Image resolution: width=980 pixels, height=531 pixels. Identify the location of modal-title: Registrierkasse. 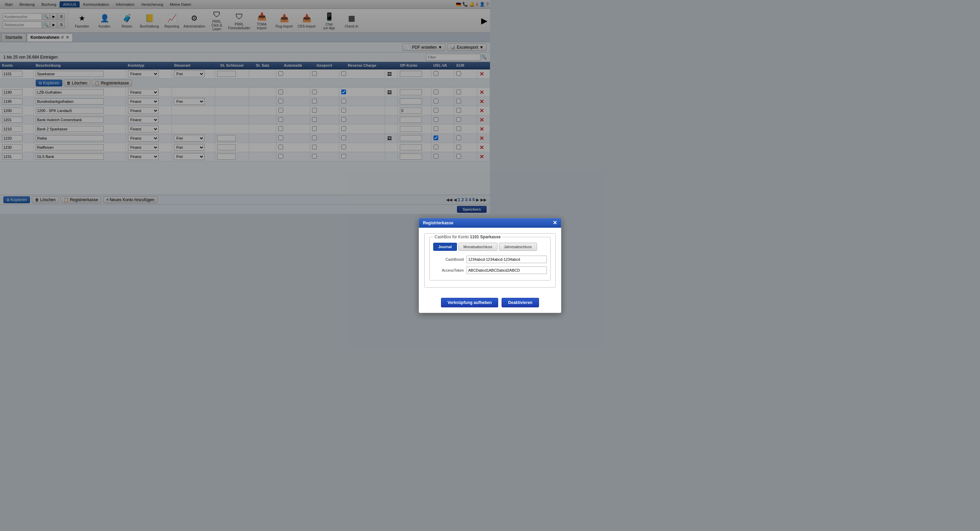
(438, 223).